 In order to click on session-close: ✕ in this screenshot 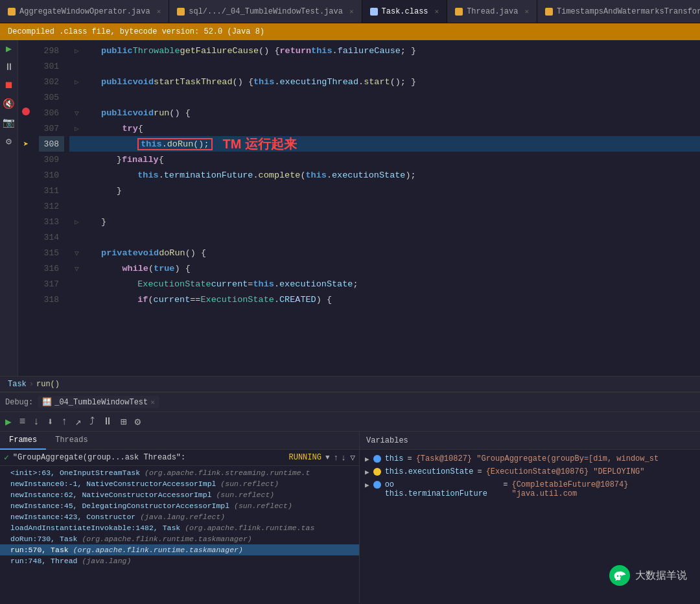, I will do `click(153, 402)`.